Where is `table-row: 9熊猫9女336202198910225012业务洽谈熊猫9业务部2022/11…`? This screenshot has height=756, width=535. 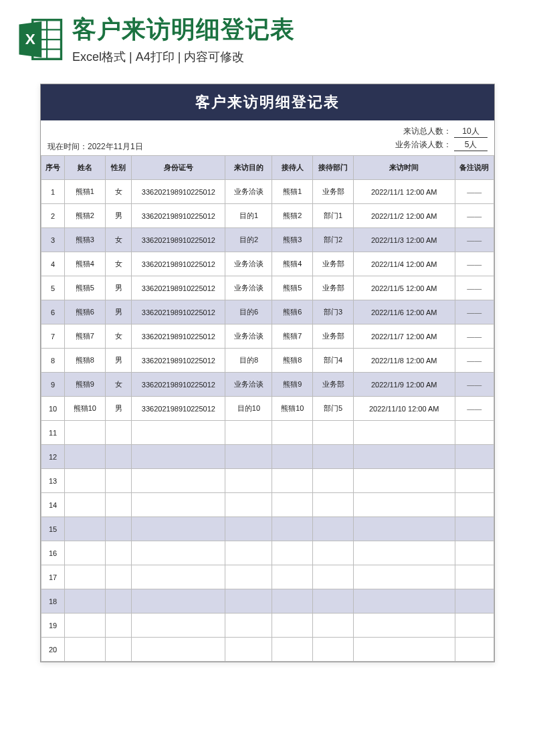 table-row: 9熊猫9女336202198910225012业务洽谈熊猫9业务部2022/11… is located at coordinates (268, 385).